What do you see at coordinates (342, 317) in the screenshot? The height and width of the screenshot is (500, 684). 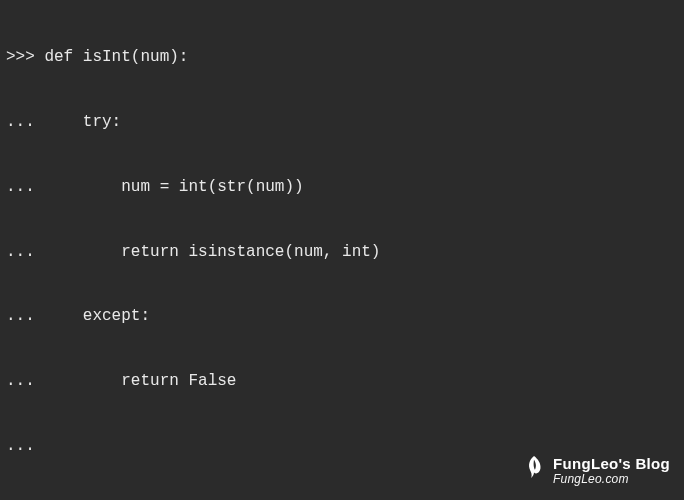 I see `code-line: ... except:` at bounding box center [342, 317].